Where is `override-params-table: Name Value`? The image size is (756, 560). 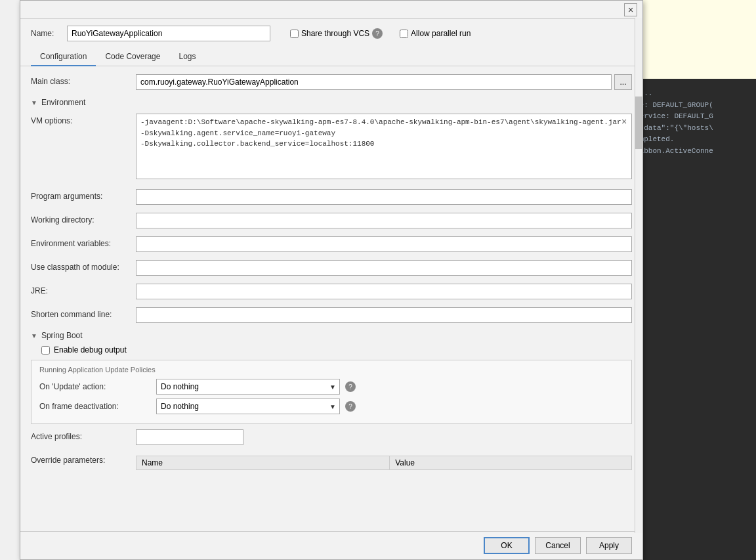 override-params-table: Name Value is located at coordinates (384, 463).